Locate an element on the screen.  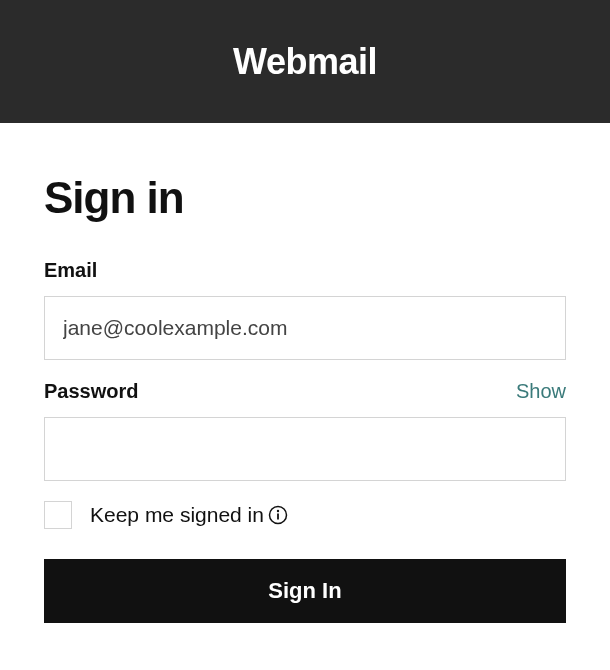
keep-signed-label: Keep me signed in is located at coordinates (177, 515).